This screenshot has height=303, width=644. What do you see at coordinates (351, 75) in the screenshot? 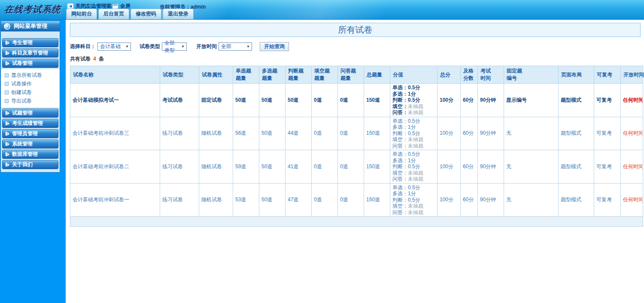
I see `column-header: 问答题 题量` at bounding box center [351, 75].